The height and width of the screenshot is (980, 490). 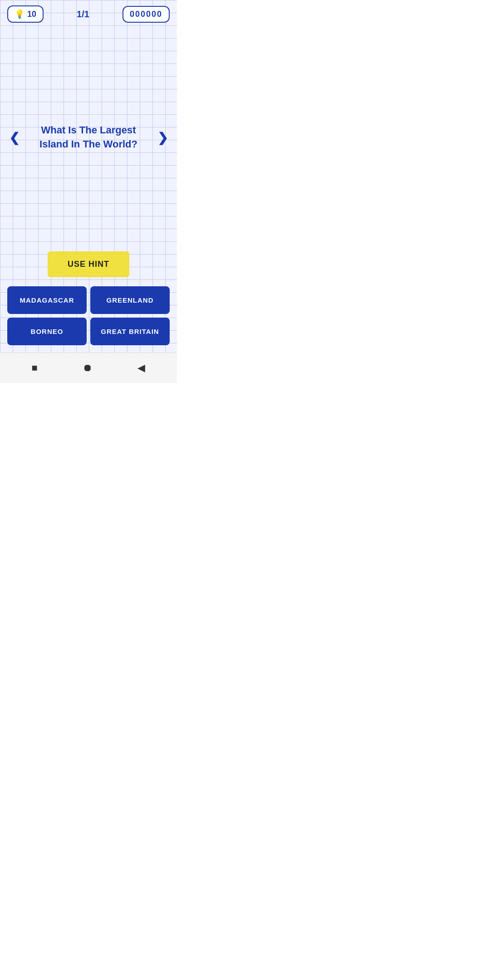 I want to click on answers-grid: MADAGASCAR GREENLAND BORNEO GREAT BRITAI…, so click(x=88, y=319).